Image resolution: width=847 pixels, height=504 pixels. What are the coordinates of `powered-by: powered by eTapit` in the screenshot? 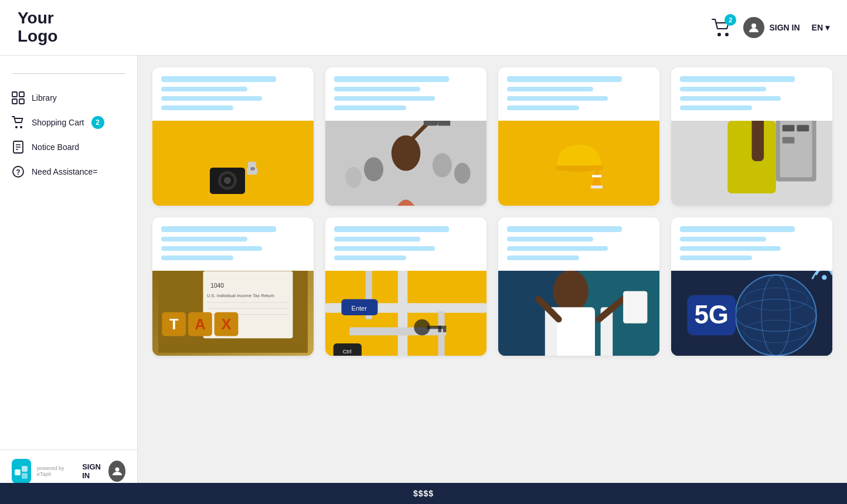 It's located at (54, 471).